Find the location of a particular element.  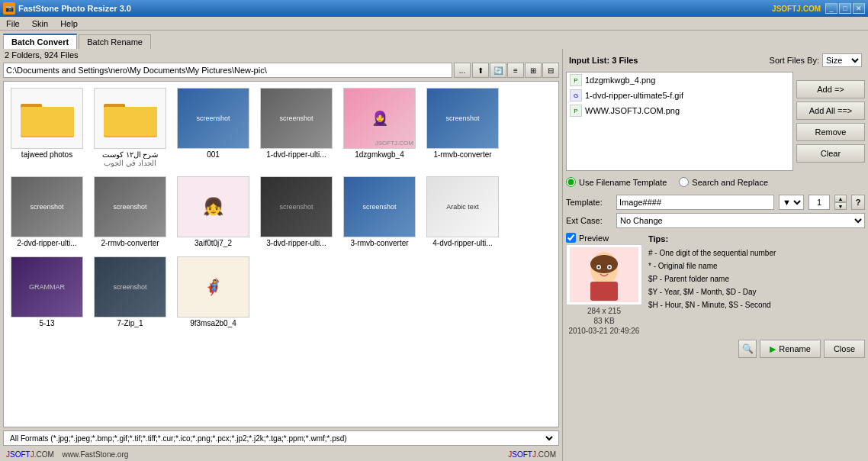

thumbnail-image: GRAMMAR is located at coordinates (47, 287).